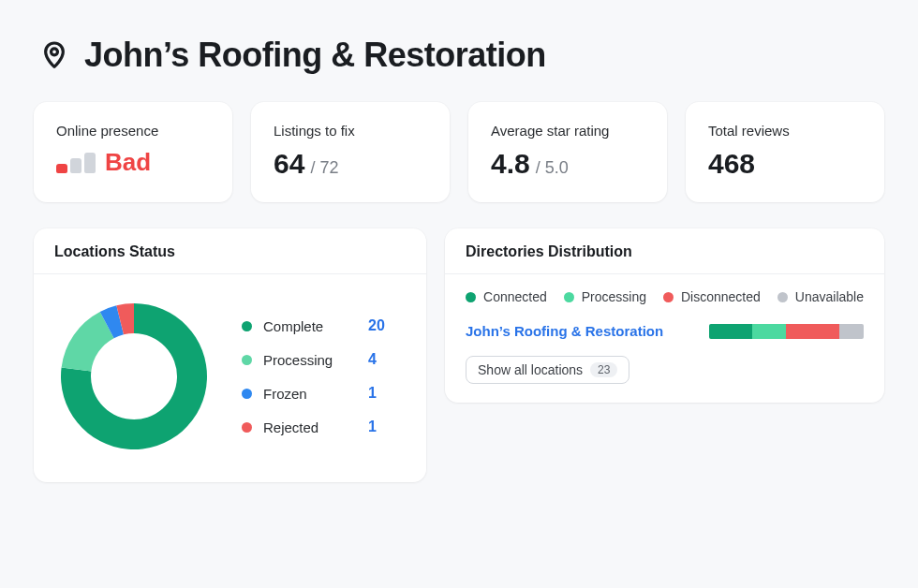 The image size is (918, 588). What do you see at coordinates (230, 251) in the screenshot?
I see `panel-title: Locations Status` at bounding box center [230, 251].